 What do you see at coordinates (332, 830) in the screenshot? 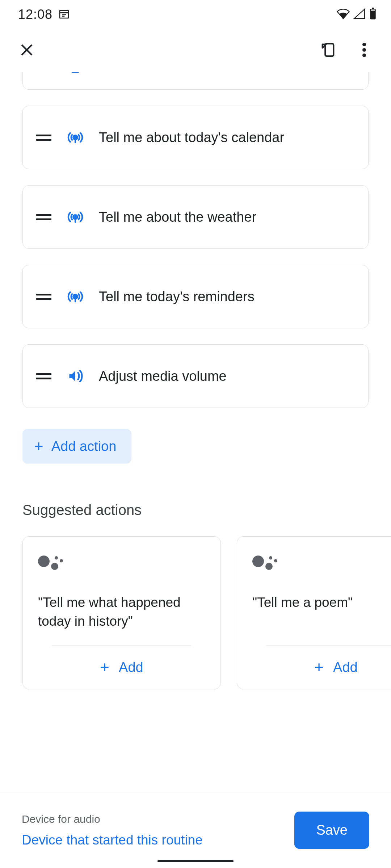
I see `save-button-label: Save` at bounding box center [332, 830].